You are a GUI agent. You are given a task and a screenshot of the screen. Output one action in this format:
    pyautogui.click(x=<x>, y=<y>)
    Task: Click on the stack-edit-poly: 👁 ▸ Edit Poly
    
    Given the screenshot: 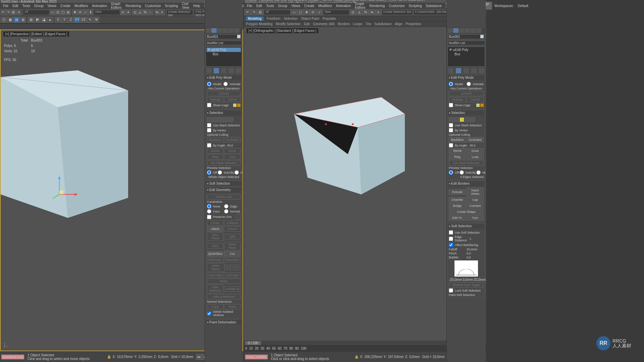 What is the action you would take?
    pyautogui.click(x=224, y=50)
    